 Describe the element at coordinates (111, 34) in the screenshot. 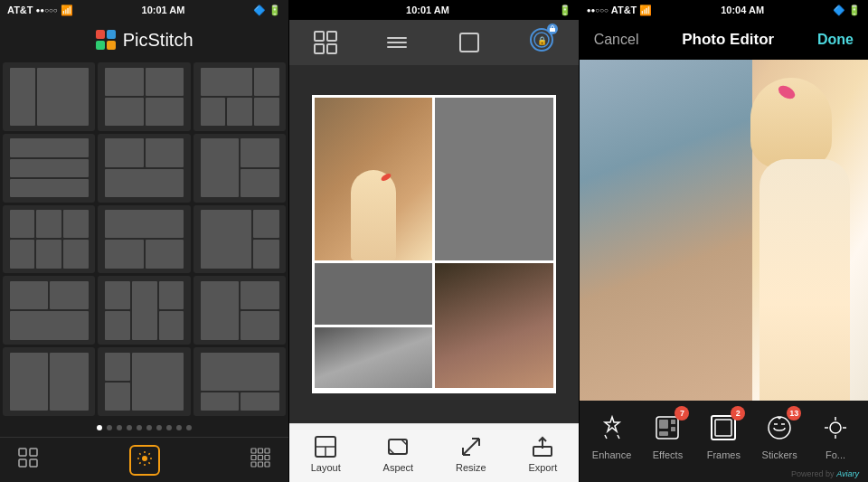

I see `logo-cell-blue` at that location.